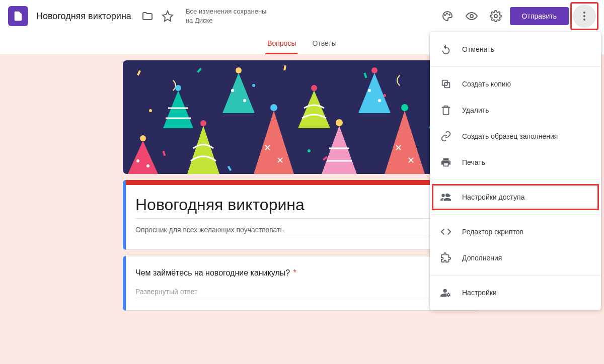 This screenshot has width=604, height=364. I want to click on more-menu-button, so click(584, 16).